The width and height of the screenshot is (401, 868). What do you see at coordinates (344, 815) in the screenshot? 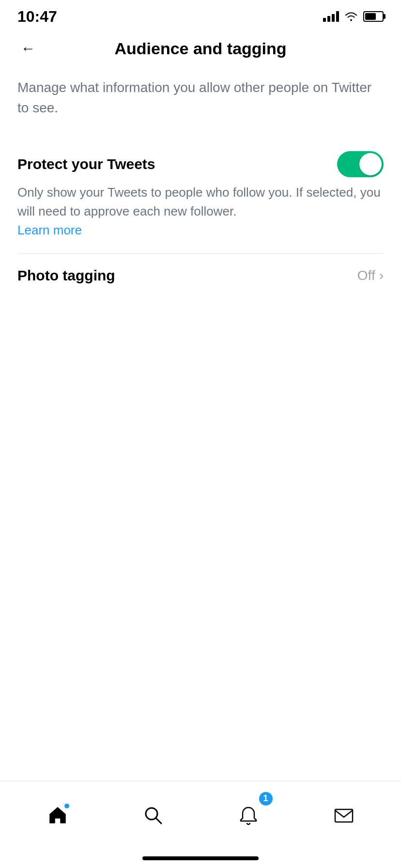
I see `mail-icon` at bounding box center [344, 815].